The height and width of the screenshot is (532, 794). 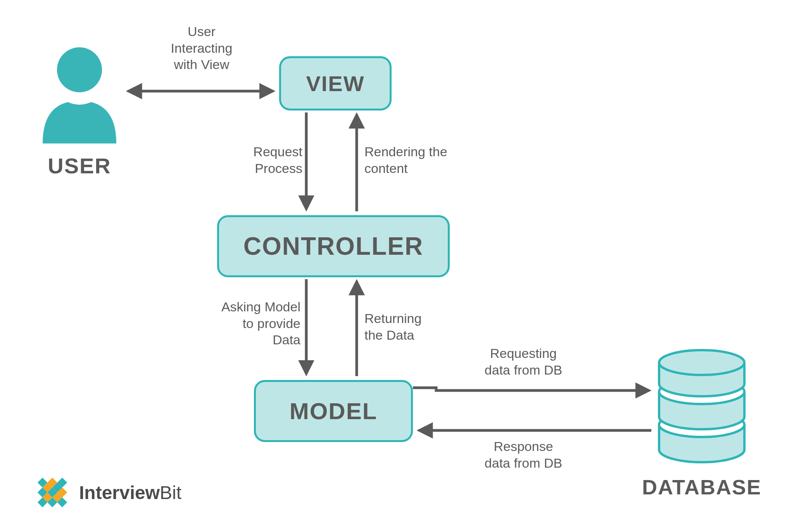 What do you see at coordinates (333, 246) in the screenshot?
I see `controller-node-label: CONTROLLER` at bounding box center [333, 246].